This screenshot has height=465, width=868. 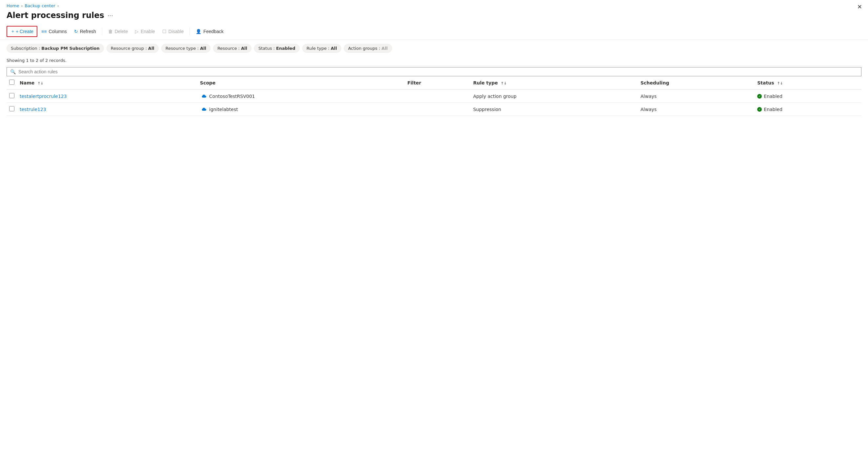 I want to click on refresh-button: ↻ Refresh, so click(x=85, y=32).